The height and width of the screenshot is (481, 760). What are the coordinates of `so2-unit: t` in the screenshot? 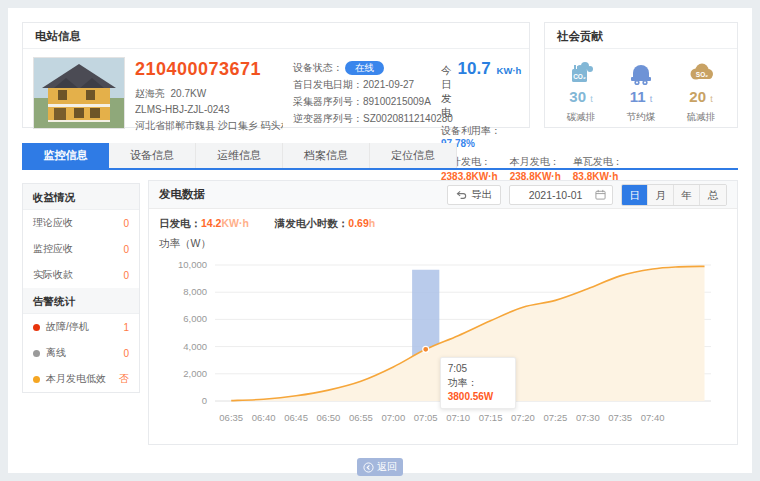 It's located at (712, 99).